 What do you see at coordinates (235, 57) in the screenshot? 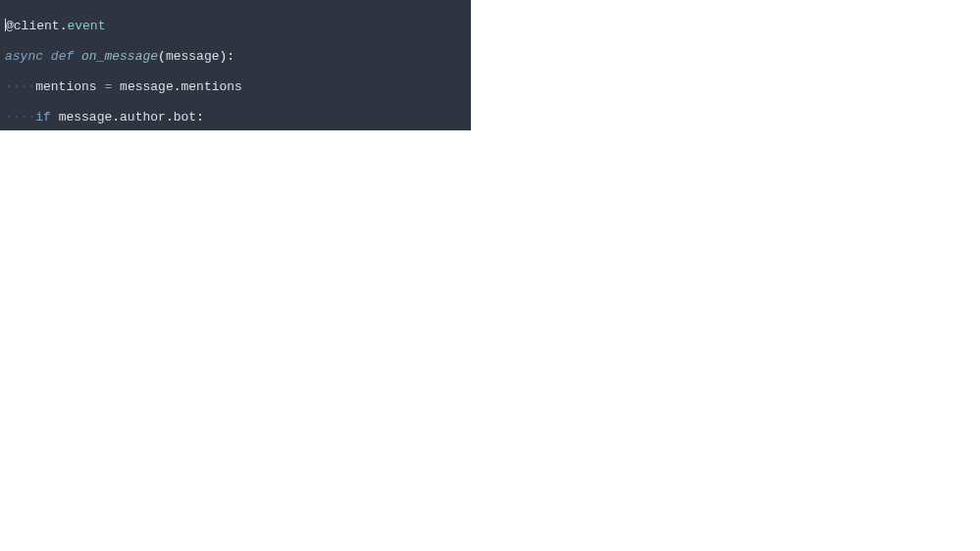
I see `code-line: async def on_message(message):` at bounding box center [235, 57].